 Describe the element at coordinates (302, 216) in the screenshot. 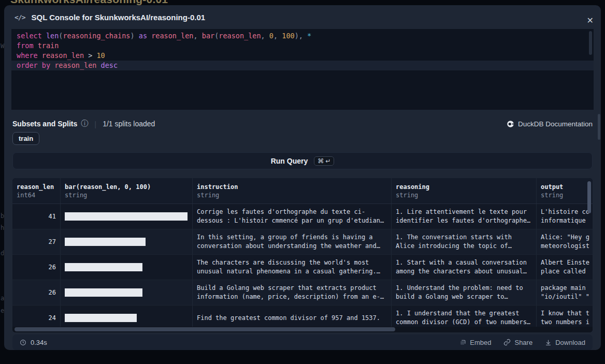

I see `table-row: 41Corrige les fautes d'orthographe du te…` at that location.